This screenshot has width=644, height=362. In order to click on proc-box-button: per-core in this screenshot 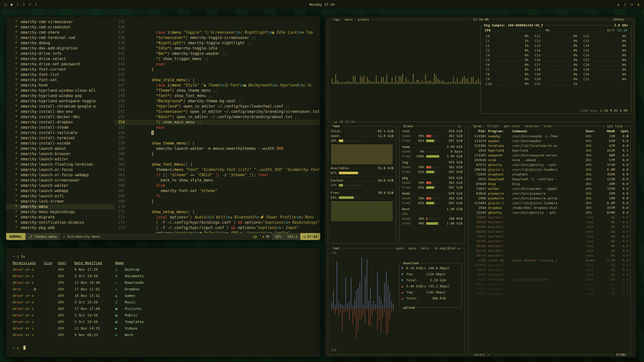, I will do `click(512, 126)`.